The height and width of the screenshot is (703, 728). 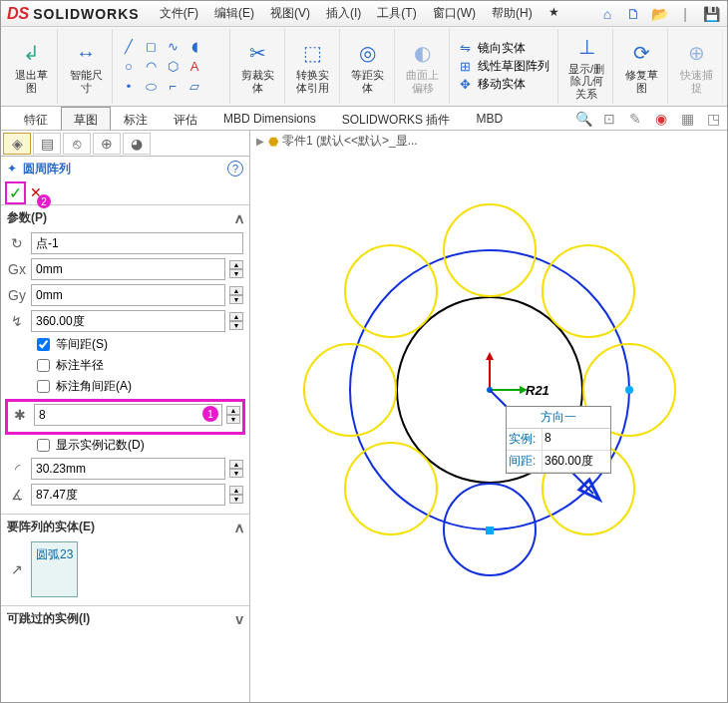 I want to click on circle-icon: ○, so click(x=129, y=67).